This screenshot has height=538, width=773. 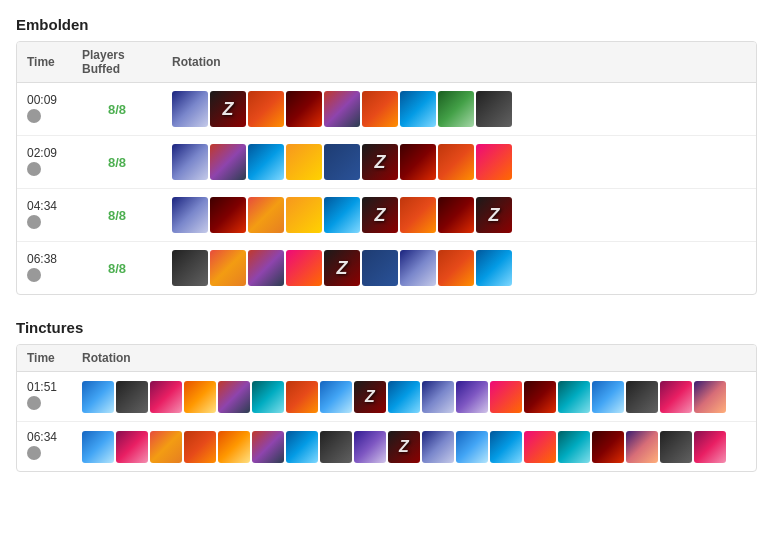 I want to click on col-time-embolden: Time, so click(x=44, y=62).